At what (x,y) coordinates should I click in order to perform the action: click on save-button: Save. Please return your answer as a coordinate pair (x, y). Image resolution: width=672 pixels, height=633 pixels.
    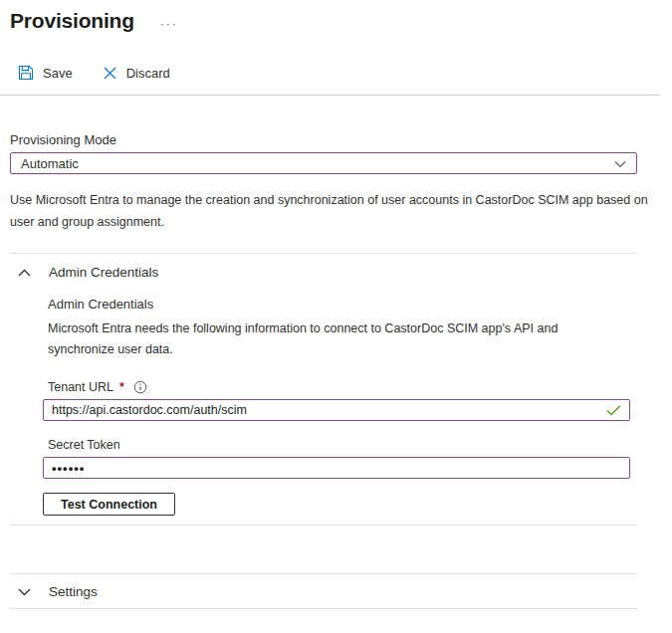
    Looking at the image, I should click on (46, 73).